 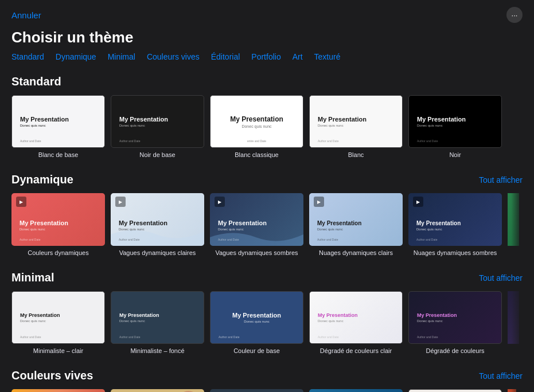 What do you see at coordinates (455, 225) in the screenshot?
I see `theme-nuages-sombres: ▶ My Presentation Donec quis nunc Author…` at bounding box center [455, 225].